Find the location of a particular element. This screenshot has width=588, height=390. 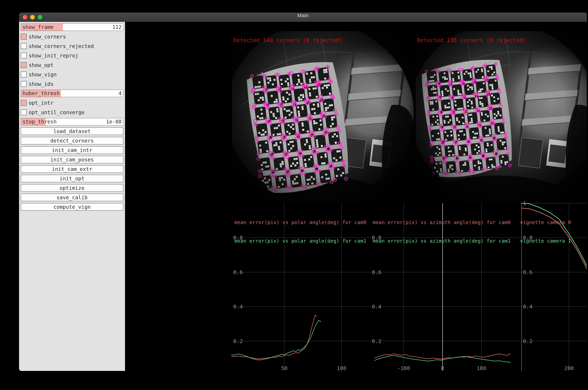

button-init_cam_poses: init_cam_poses is located at coordinates (72, 160).